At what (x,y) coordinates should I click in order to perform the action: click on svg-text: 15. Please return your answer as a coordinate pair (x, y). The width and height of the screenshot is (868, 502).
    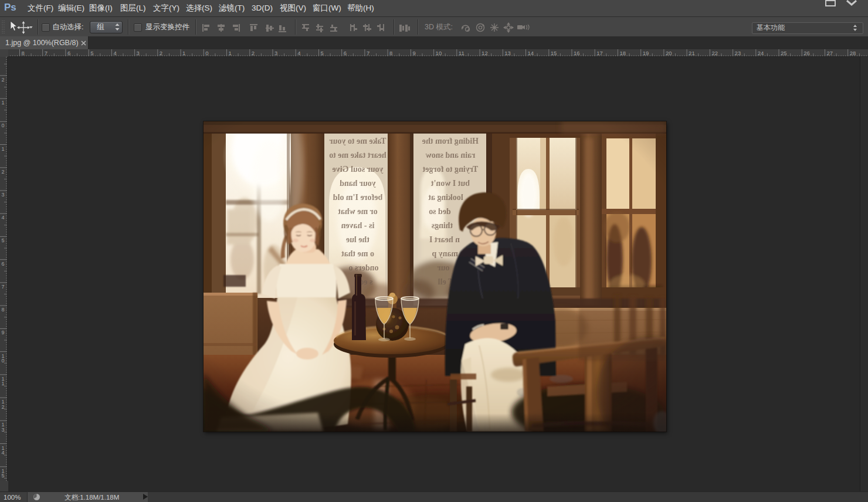
    Looking at the image, I should click on (554, 53).